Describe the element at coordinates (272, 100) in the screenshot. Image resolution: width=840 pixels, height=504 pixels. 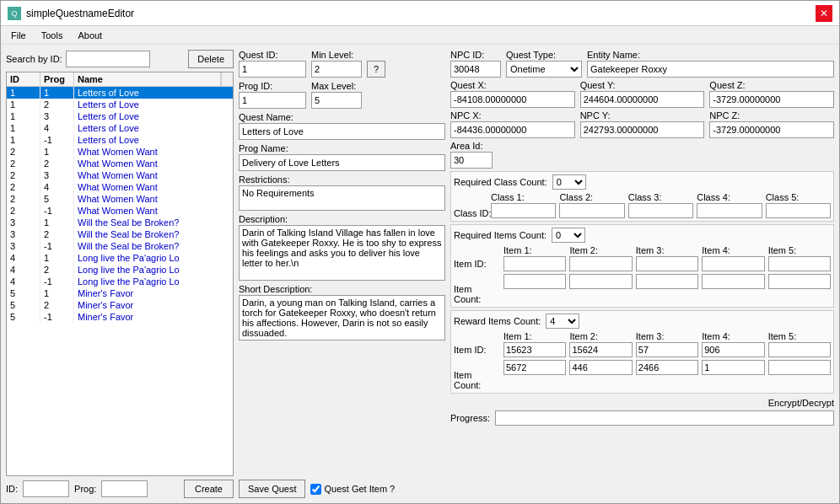
I see `prog-id-input` at that location.